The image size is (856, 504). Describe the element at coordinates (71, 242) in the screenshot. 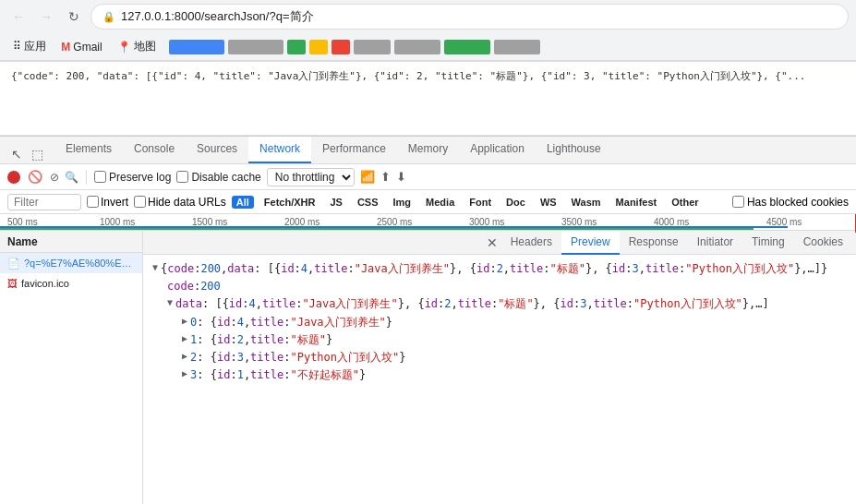

I see `file-list-header: Name` at that location.